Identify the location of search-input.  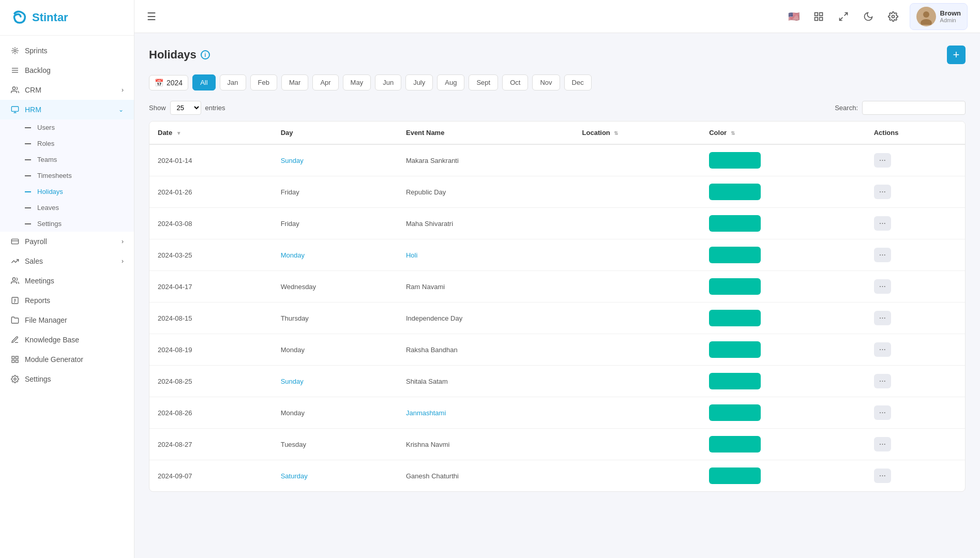
(914, 108).